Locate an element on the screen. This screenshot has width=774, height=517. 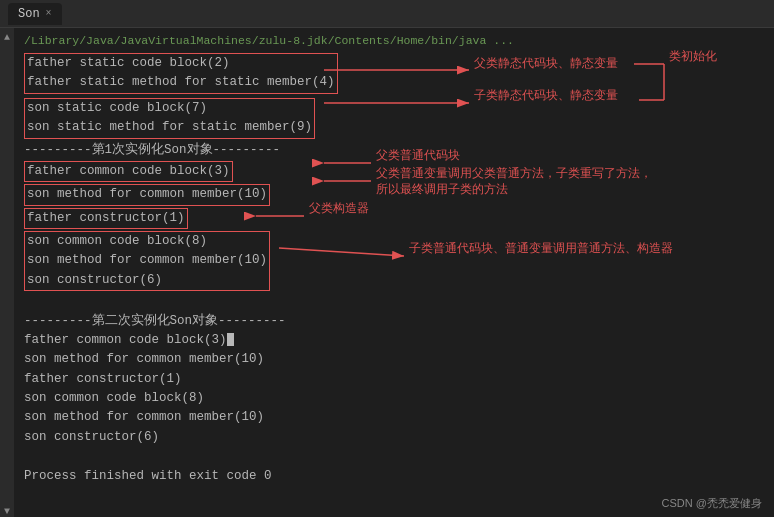
group-son-method: son method for common member(10) is located at coordinates (147, 194).